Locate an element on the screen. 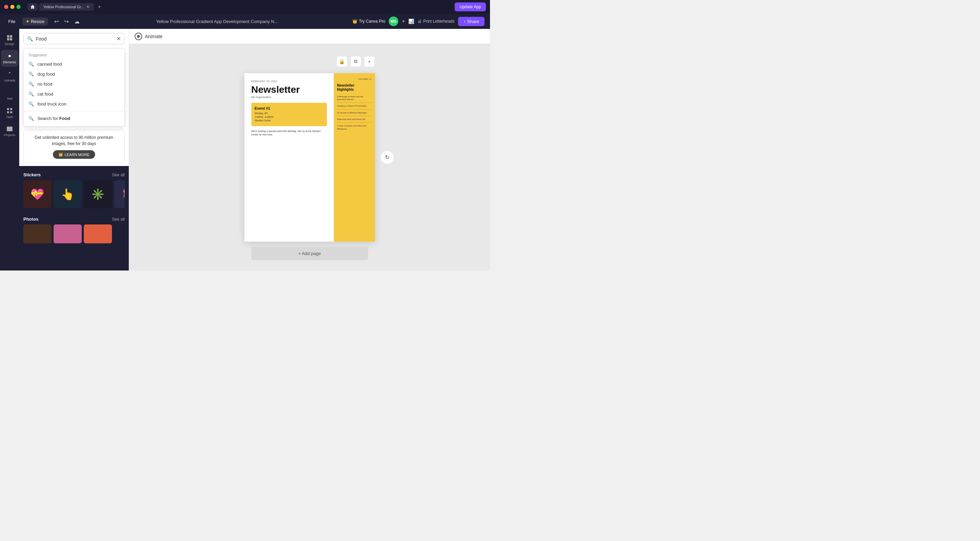 This screenshot has width=980, height=541. search-input is located at coordinates (75, 39).